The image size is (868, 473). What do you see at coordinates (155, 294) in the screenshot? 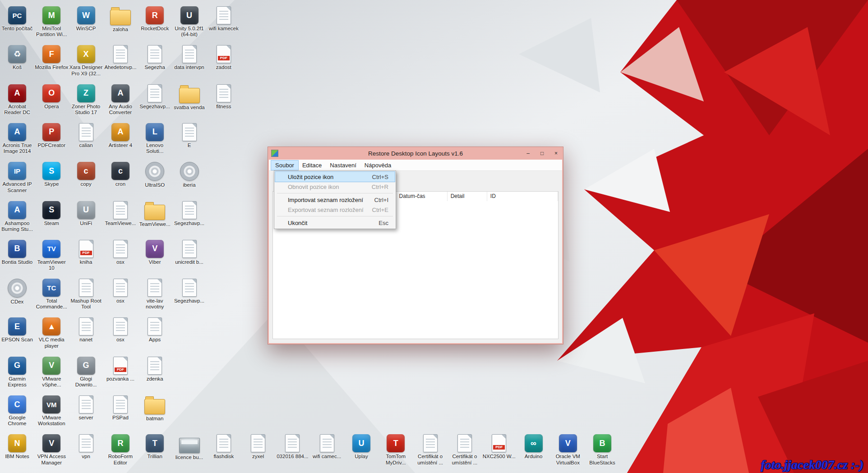
I see `desktop-icon: vite-lav novotny` at bounding box center [155, 294].